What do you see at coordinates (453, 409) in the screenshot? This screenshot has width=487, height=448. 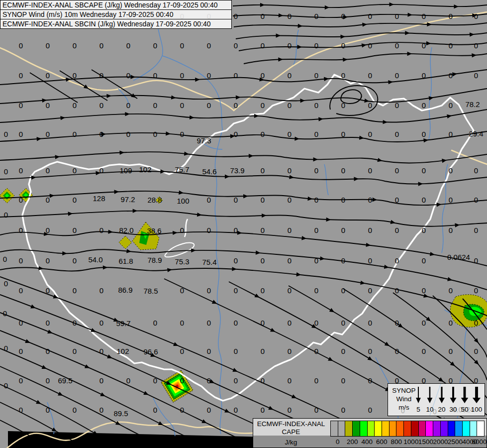 I see `wind-speed-value: 30` at bounding box center [453, 409].